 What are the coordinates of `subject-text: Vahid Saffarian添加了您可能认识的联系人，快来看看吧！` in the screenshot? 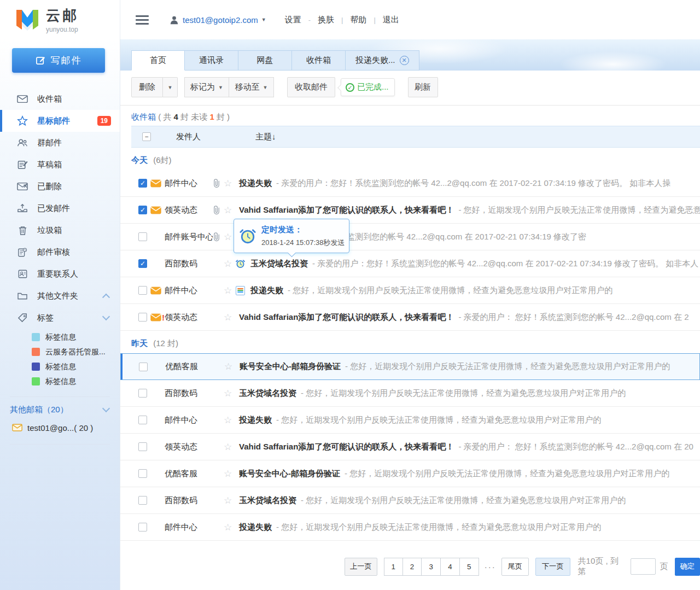 It's located at (347, 317).